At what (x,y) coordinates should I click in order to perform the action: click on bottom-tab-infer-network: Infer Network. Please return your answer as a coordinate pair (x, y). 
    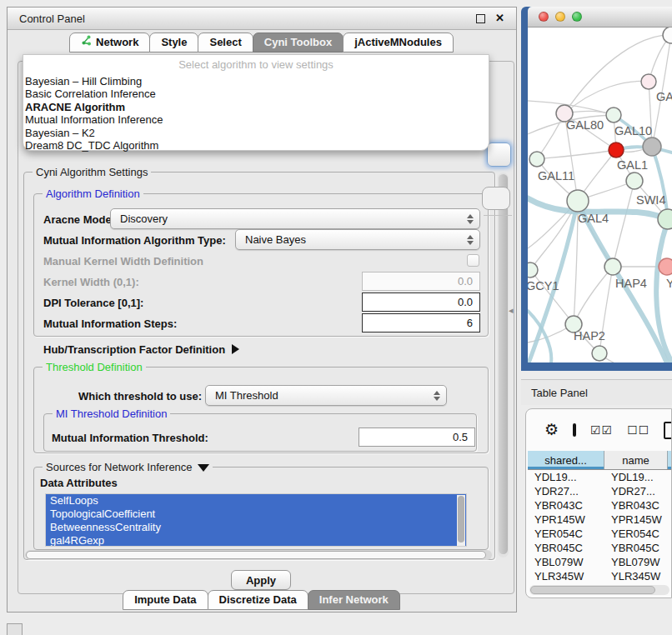
    Looking at the image, I should click on (354, 600).